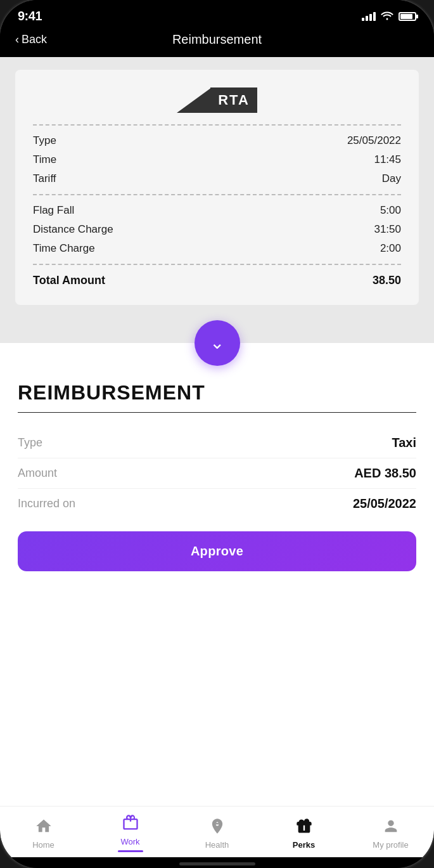 The height and width of the screenshot is (868, 434). Describe the element at coordinates (385, 503) in the screenshot. I see `incurred-value: 25/05/2022` at that location.